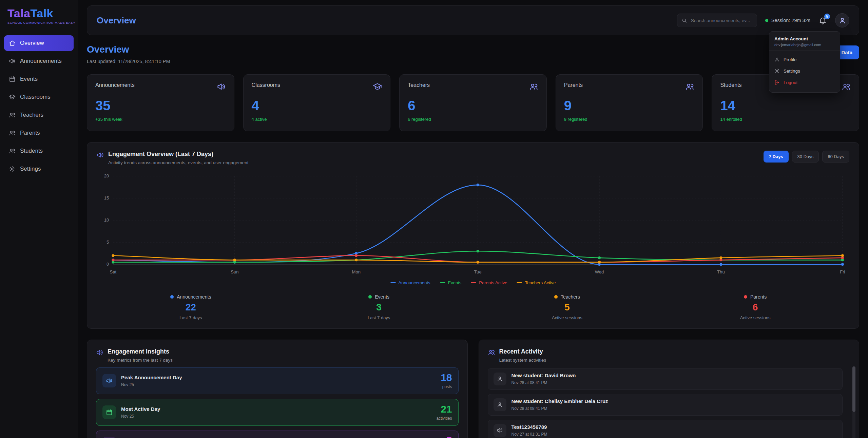 Image resolution: width=868 pixels, height=438 pixels. Describe the element at coordinates (178, 154) in the screenshot. I see `engagement-title: Engagement Overview (Last 7 Days)` at that location.